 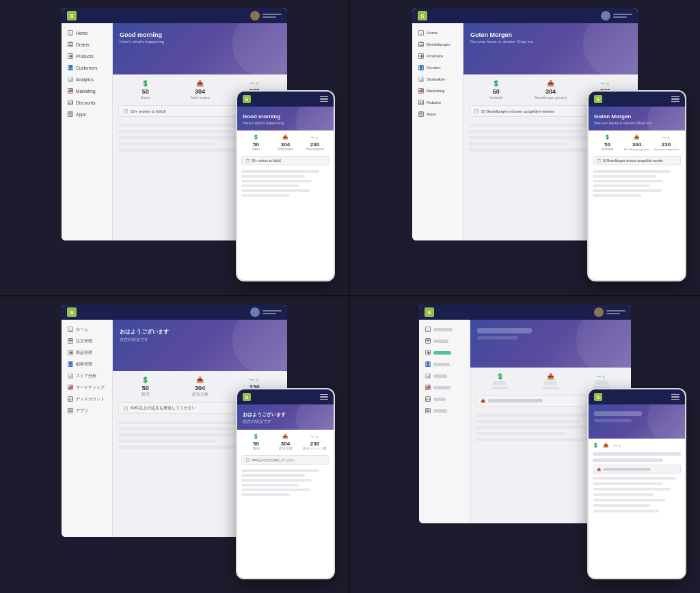 What do you see at coordinates (666, 145) in the screenshot?
I see `mobile-sessions-value-q2: 230` at bounding box center [666, 145].